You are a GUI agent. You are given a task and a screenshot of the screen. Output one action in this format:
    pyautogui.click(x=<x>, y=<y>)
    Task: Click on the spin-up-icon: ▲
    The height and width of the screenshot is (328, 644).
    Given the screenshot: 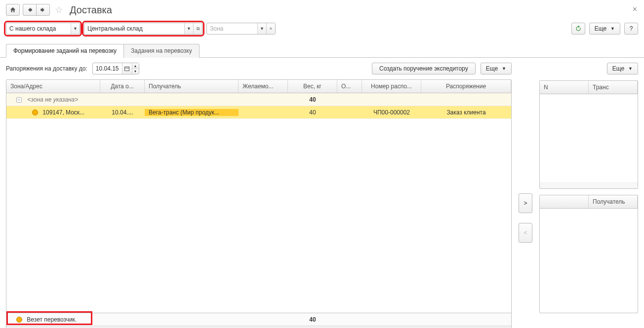 What is the action you would take?
    pyautogui.click(x=135, y=66)
    